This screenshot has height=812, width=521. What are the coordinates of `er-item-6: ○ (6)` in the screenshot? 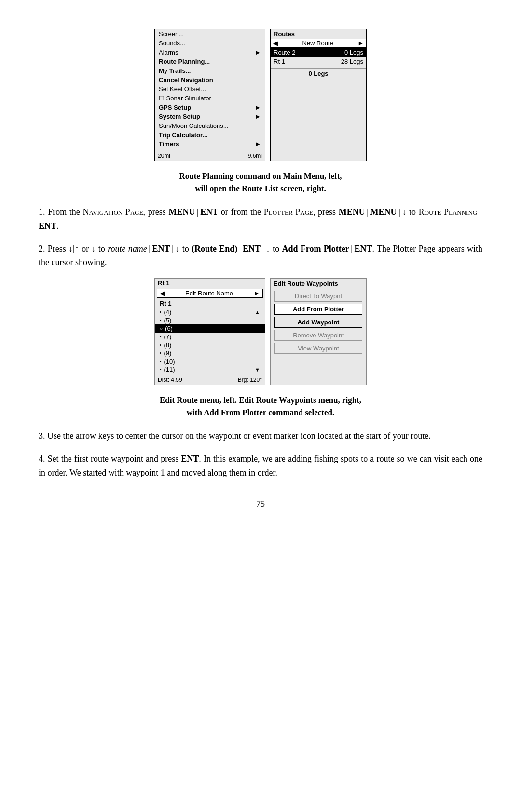 It's located at (210, 328).